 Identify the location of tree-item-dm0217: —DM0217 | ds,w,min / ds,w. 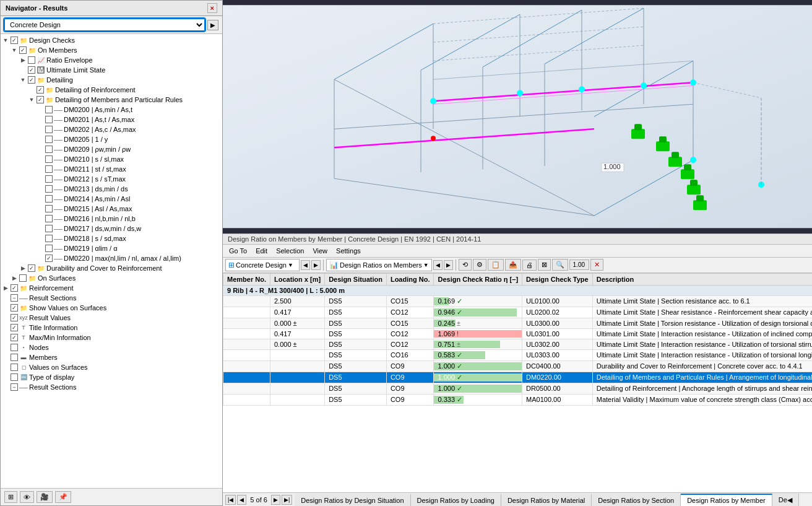
(111, 229).